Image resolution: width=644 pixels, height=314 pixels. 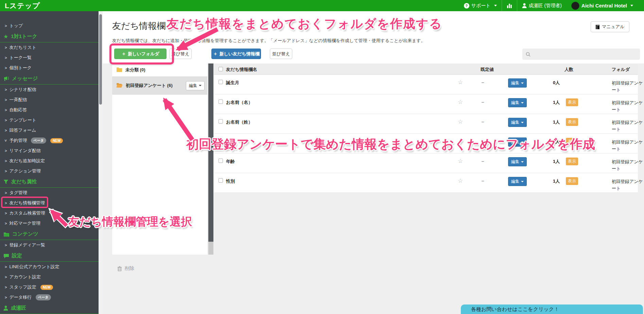 I want to click on sidebar-item-アカウント設定: > アカウント設定, so click(x=49, y=277).